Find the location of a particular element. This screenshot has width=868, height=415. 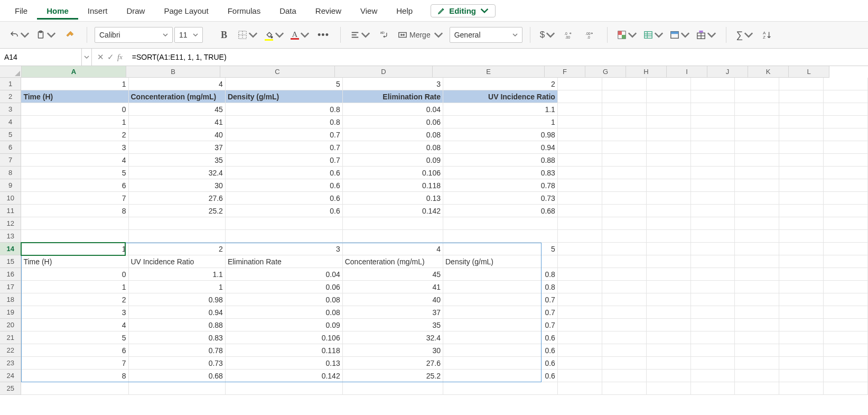

column-header: A is located at coordinates (74, 72).